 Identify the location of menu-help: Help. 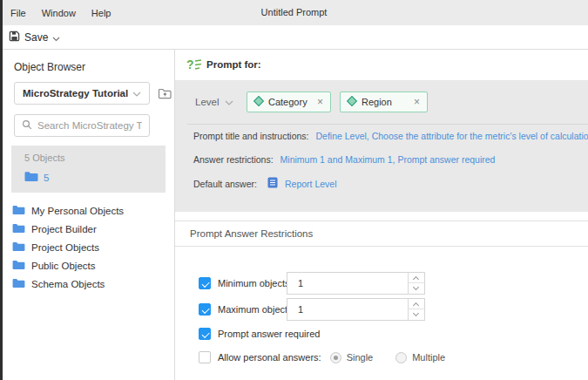
(101, 13).